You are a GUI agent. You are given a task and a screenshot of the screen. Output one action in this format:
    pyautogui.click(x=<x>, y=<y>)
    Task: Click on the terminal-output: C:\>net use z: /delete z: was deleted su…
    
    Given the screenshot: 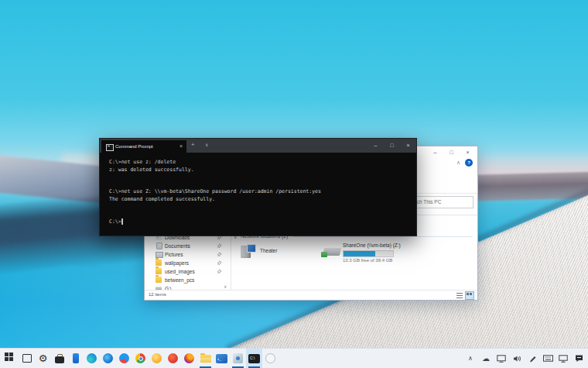 What is the action you would take?
    pyautogui.click(x=258, y=194)
    